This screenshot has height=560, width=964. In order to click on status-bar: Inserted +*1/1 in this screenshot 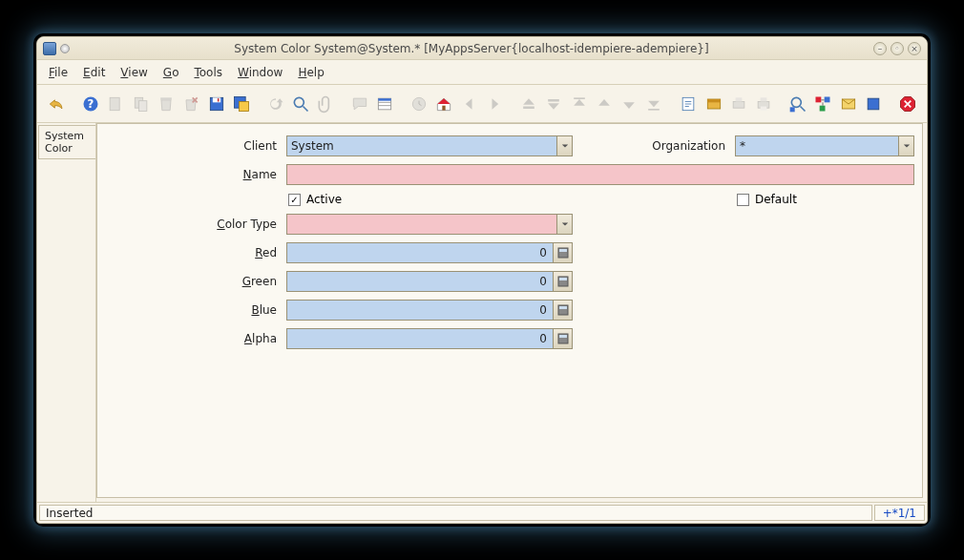, I will do `click(482, 512)`.